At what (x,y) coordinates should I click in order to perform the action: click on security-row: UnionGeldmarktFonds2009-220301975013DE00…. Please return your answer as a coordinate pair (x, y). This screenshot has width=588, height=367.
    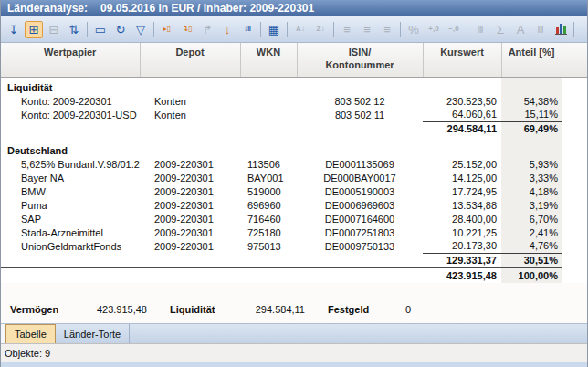
    Looking at the image, I should click on (294, 246).